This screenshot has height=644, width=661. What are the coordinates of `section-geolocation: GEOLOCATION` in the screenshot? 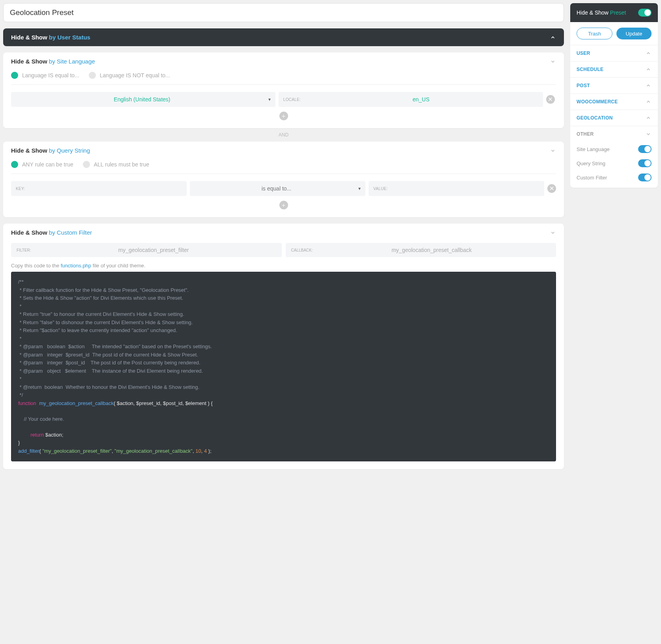 It's located at (614, 118).